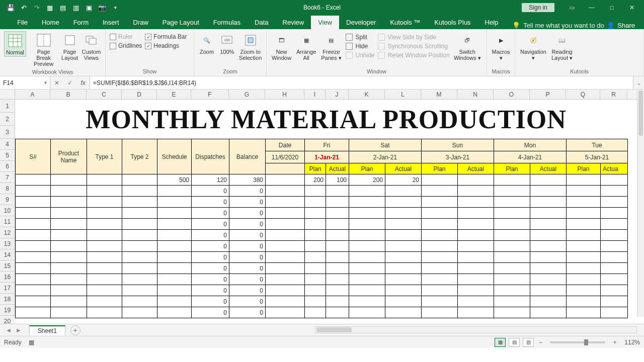 This screenshot has height=362, width=644. Describe the element at coordinates (621, 25) in the screenshot. I see `share-button: 👤 Share` at that location.